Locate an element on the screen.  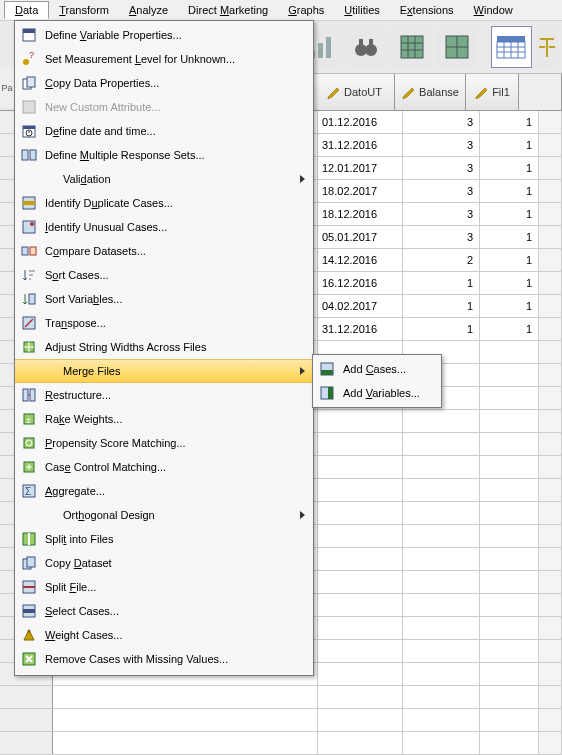
menu-item-select: Select Cases... is located at coordinates (164, 611).